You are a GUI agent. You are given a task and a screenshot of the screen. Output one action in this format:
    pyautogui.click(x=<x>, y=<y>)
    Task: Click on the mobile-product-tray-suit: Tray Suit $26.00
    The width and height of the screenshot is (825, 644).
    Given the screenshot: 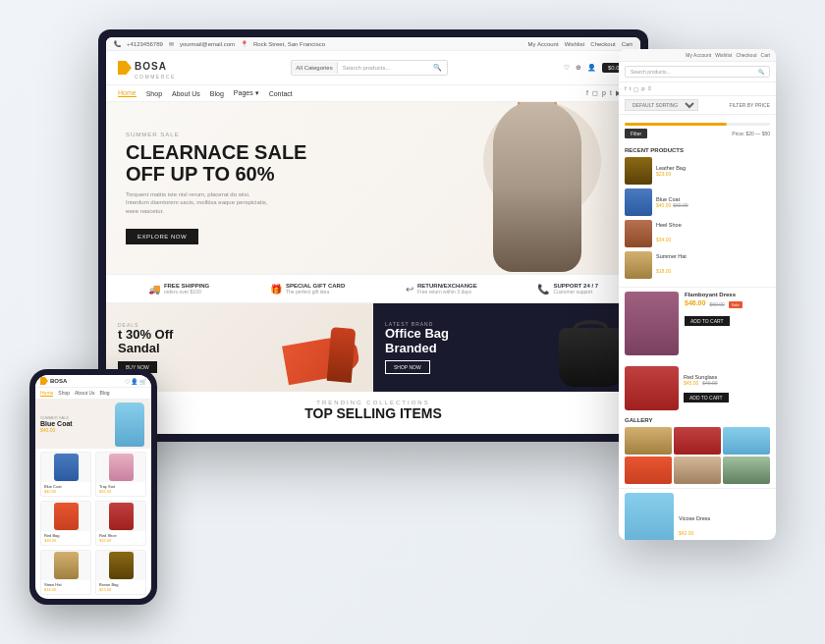 What is the action you would take?
    pyautogui.click(x=121, y=474)
    